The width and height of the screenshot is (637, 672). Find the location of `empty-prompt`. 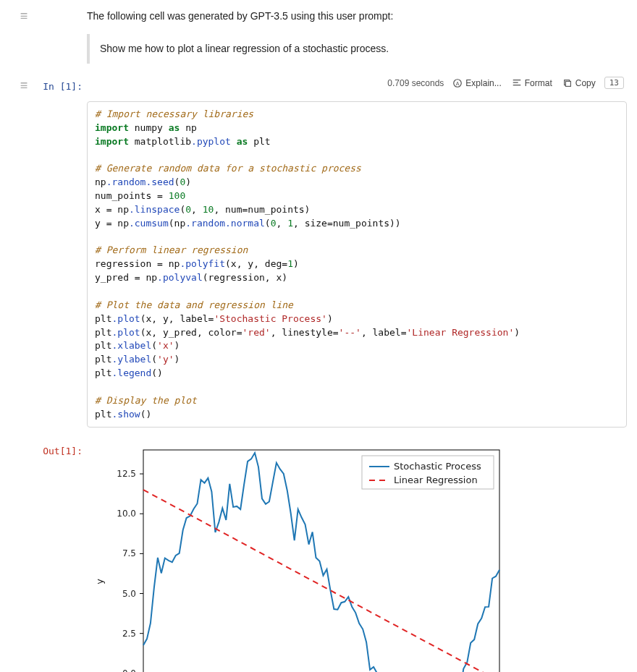

empty-prompt is located at coordinates (62, 9).